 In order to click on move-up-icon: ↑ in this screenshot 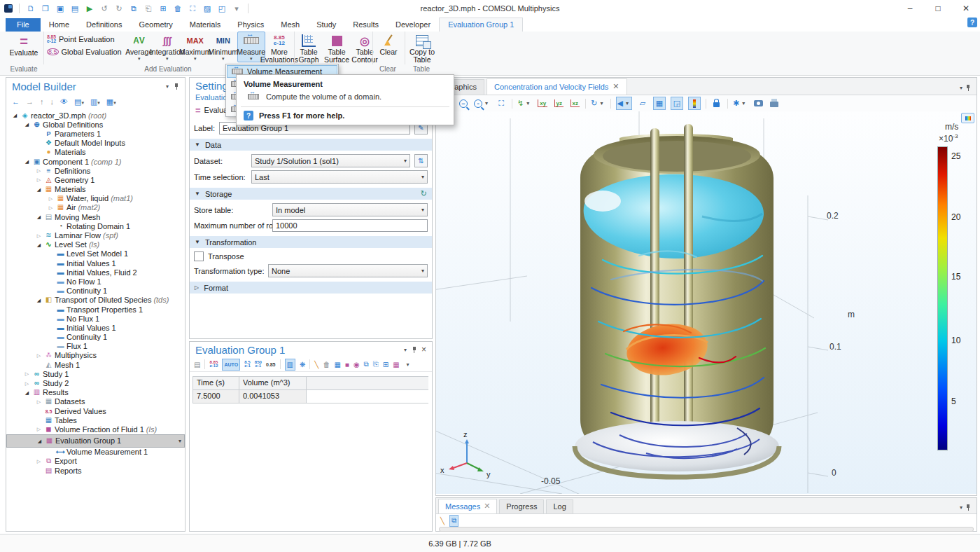, I will do `click(42, 102)`.